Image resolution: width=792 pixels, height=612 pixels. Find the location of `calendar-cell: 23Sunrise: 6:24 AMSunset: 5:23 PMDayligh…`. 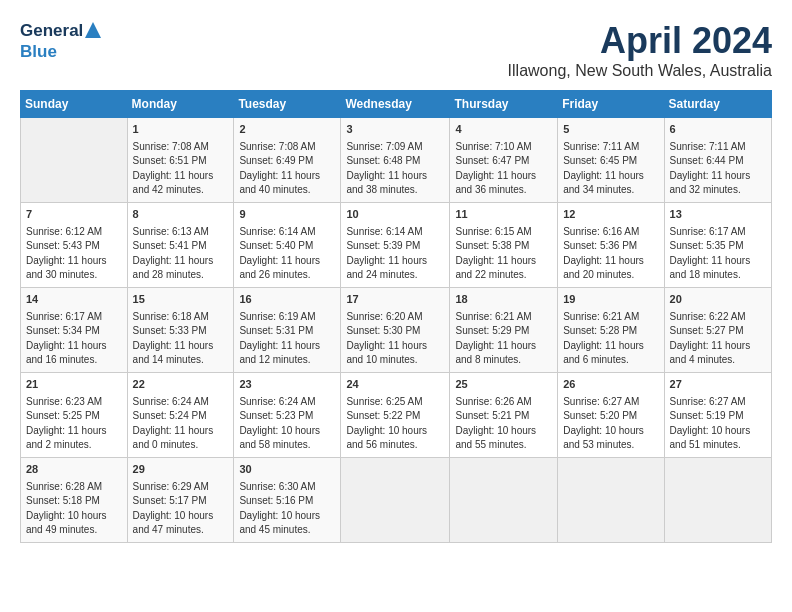

calendar-cell: 23Sunrise: 6:24 AMSunset: 5:23 PMDayligh… is located at coordinates (288, 414).